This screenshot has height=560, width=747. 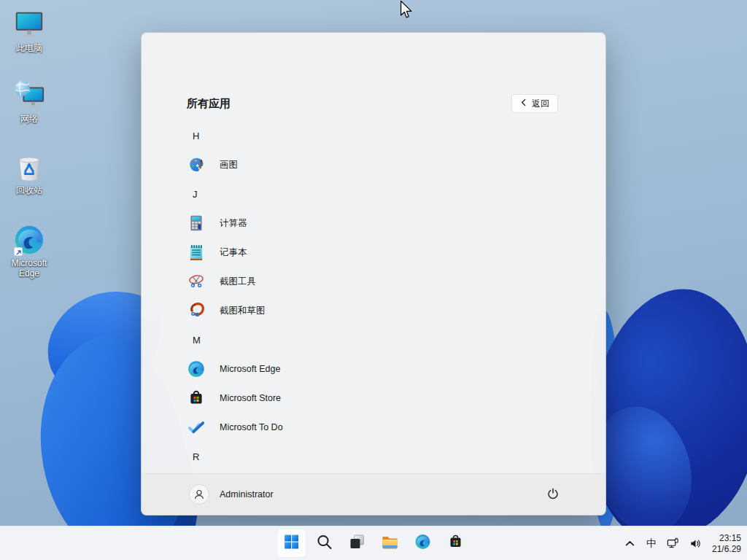 I want to click on desktop-icon-microsoft-edge: Microsoft Edge, so click(x=29, y=251).